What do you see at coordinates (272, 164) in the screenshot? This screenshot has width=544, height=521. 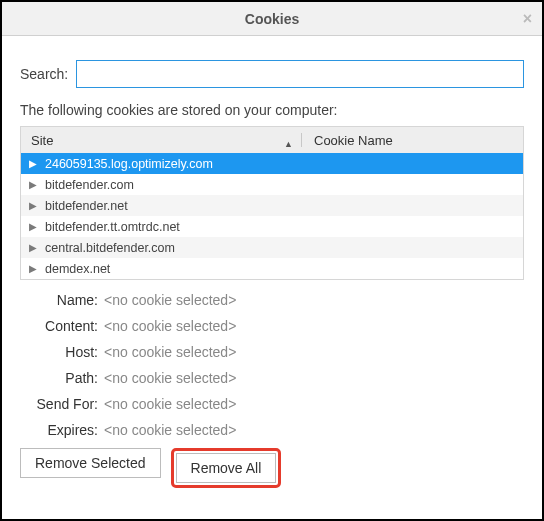 I see `table-row: ▶ 246059135.log.optimizely.com` at bounding box center [272, 164].